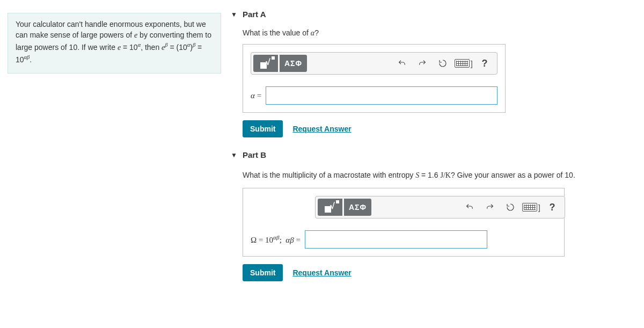 This screenshot has height=328, width=644. Describe the element at coordinates (322, 129) in the screenshot. I see `part-a-request-answer-link: Request Answer` at that location.